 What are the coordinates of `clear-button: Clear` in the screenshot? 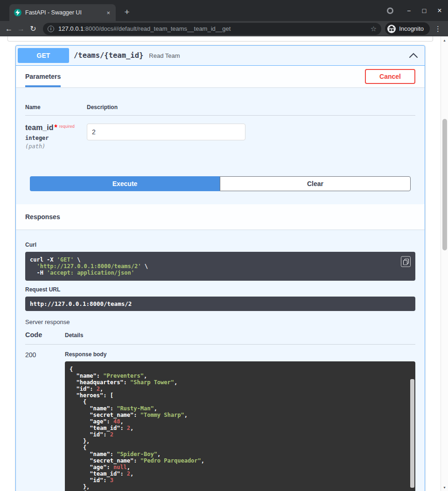 It's located at (315, 184).